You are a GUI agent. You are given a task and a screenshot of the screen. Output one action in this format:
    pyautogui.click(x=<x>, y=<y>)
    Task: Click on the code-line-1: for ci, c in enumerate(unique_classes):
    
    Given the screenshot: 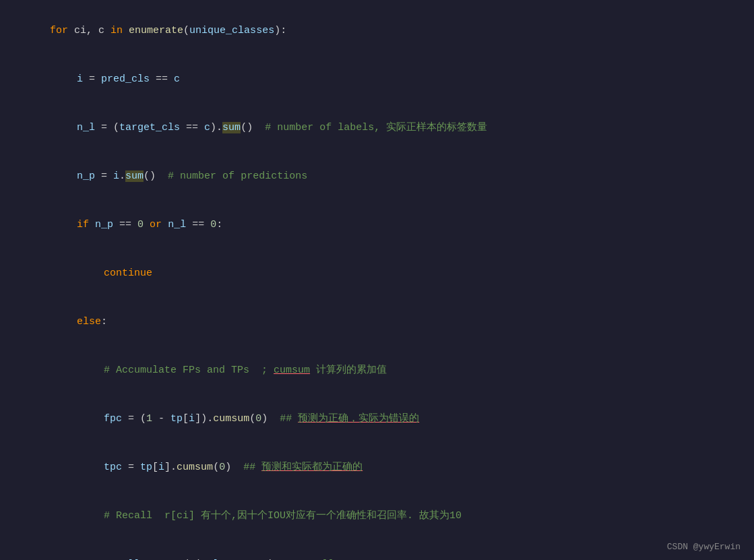 What is the action you would take?
    pyautogui.click(x=377, y=31)
    